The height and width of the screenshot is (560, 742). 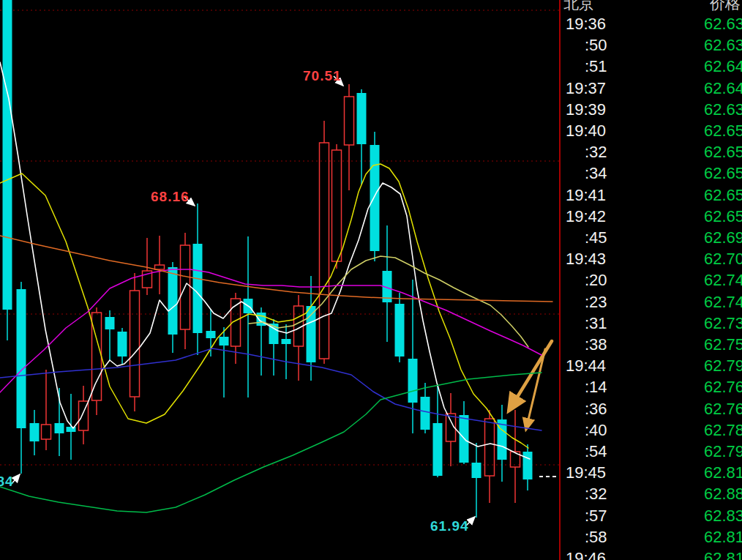 I want to click on tick-time: :51, so click(x=596, y=66).